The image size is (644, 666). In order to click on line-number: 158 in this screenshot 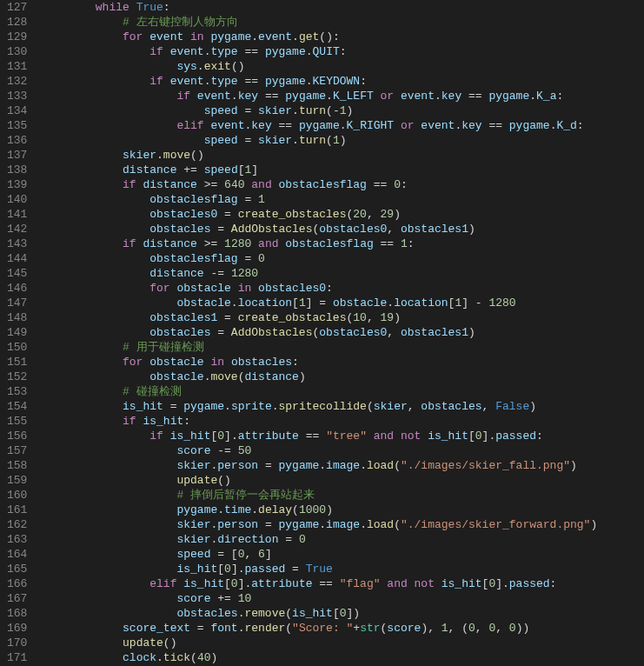, I will do `click(17, 466)`.